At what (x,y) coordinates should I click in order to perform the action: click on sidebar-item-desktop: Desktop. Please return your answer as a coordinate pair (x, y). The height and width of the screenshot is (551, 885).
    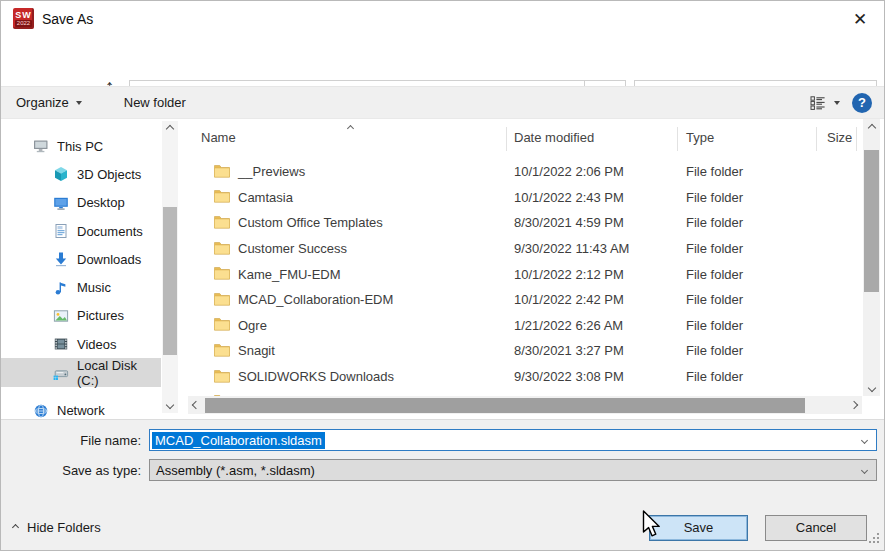
    Looking at the image, I should click on (81, 203).